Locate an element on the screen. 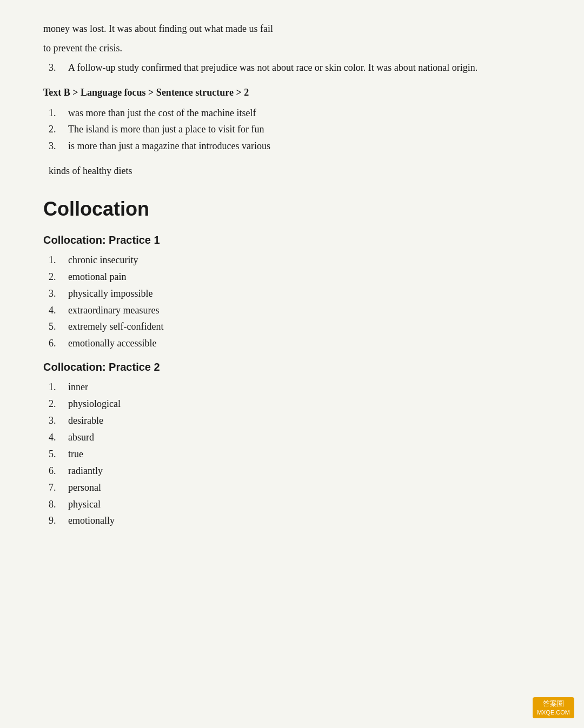  list-item: 2. physiological is located at coordinates (292, 404).